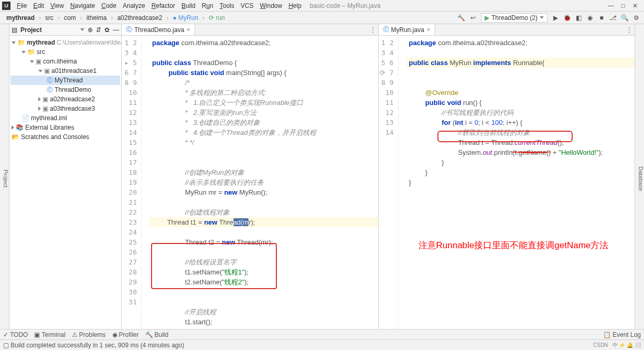 This screenshot has width=644, height=350. I want to click on collapse-icon: ⇵, so click(99, 30).